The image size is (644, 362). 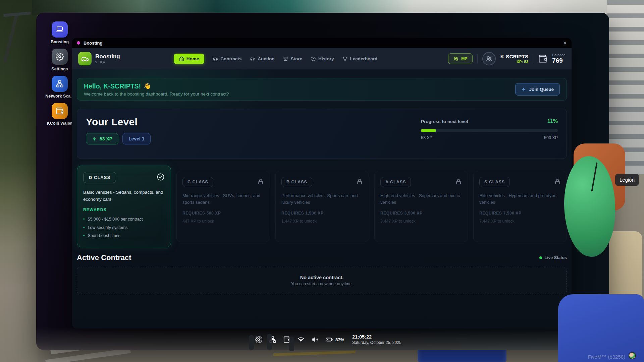 What do you see at coordinates (429, 131) in the screenshot?
I see `progress-fill` at bounding box center [429, 131].